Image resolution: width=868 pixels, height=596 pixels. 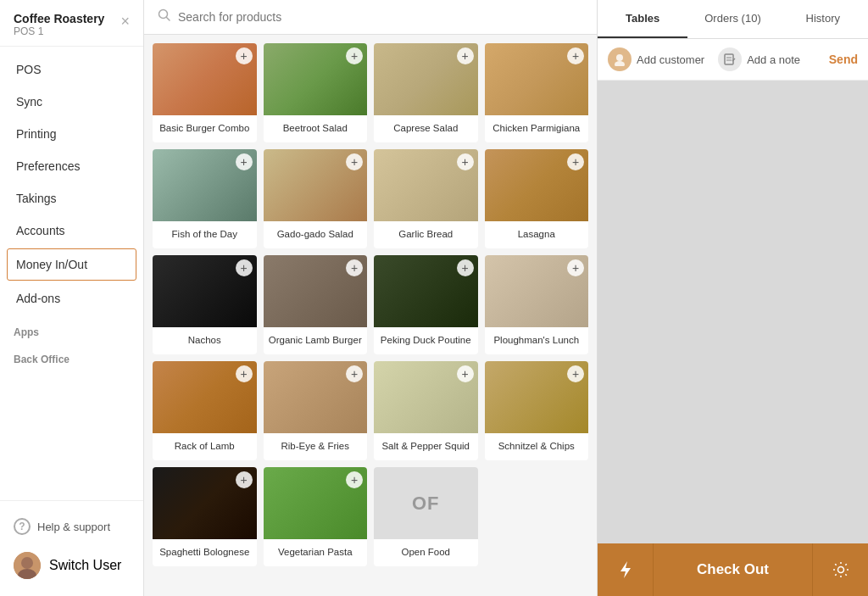 What do you see at coordinates (71, 265) in the screenshot?
I see `sidebar-item-money: Money In/Out` at bounding box center [71, 265].